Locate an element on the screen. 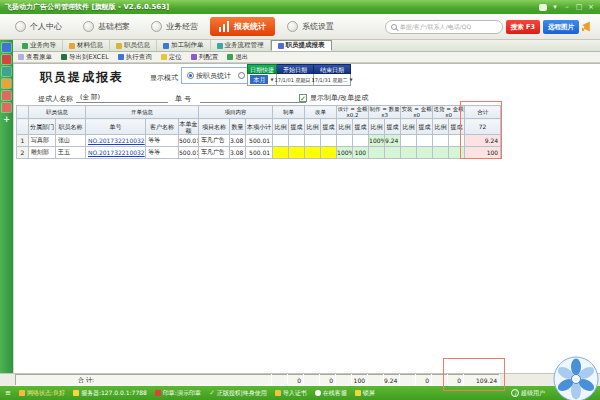 The height and width of the screenshot is (400, 600). toolbar-button-1: 导出到EXCEL is located at coordinates (85, 58).